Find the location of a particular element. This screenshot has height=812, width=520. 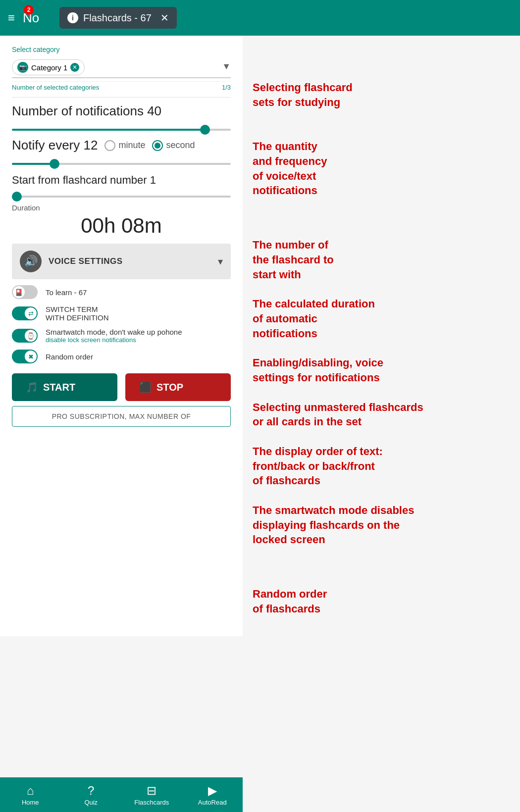

annotation-7: The display order of text:front/back or … is located at coordinates (381, 466).